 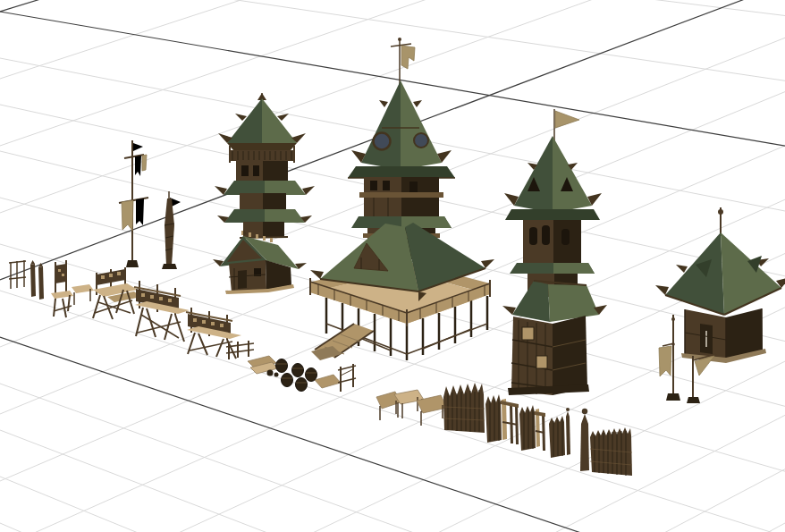 What do you see at coordinates (392, 5) in the screenshot?
I see `grid-axis-line` at bounding box center [392, 5].